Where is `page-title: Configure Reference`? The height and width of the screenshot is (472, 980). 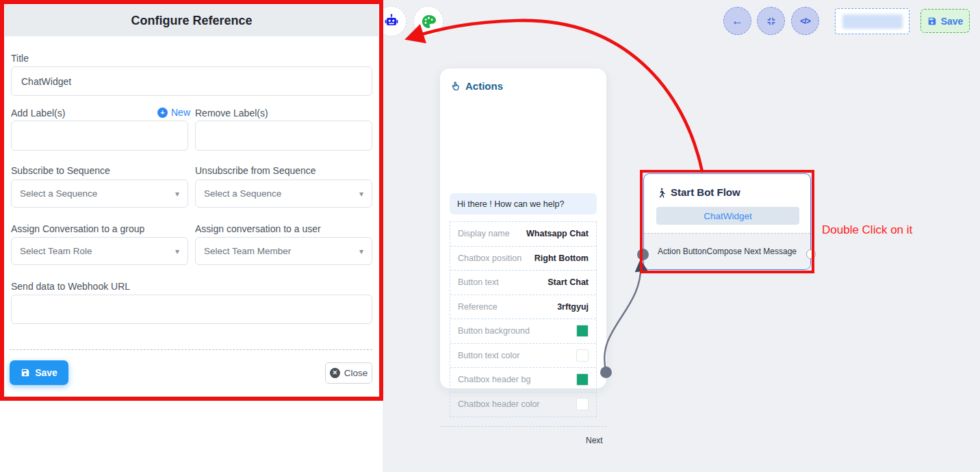 page-title: Configure Reference is located at coordinates (192, 21).